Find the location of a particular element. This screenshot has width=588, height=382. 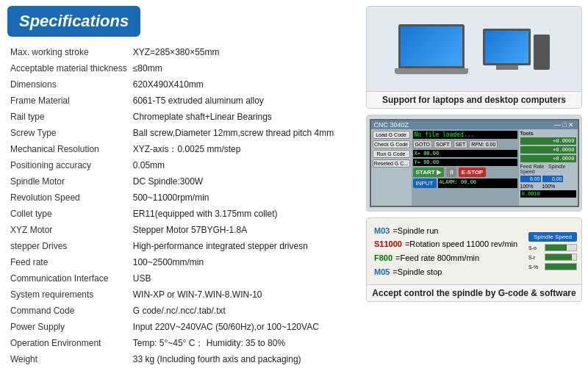

bar-row-3: S-% is located at coordinates (553, 267).